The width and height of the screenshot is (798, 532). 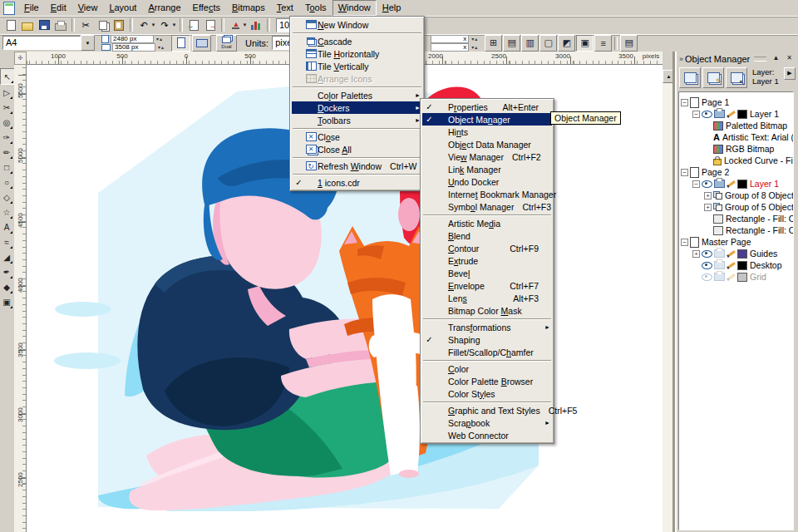 I want to click on crop-tool: ✂, so click(x=7, y=107).